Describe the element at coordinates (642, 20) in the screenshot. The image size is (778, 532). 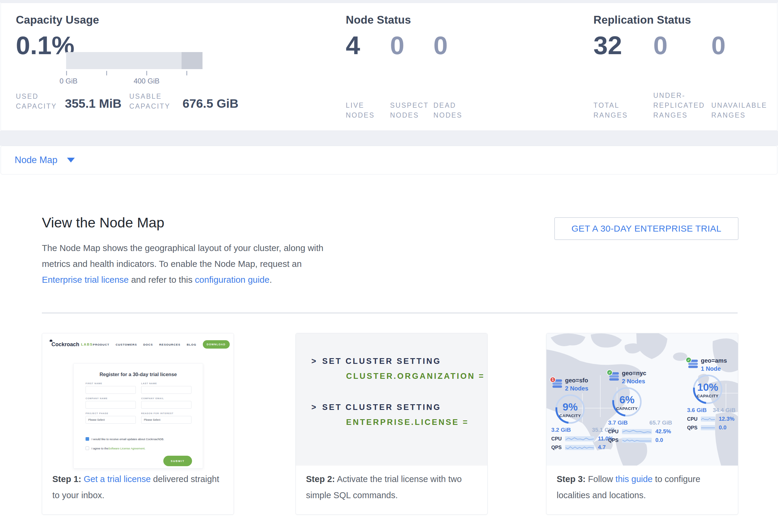
I see `replication-status-title: Replication Status` at that location.